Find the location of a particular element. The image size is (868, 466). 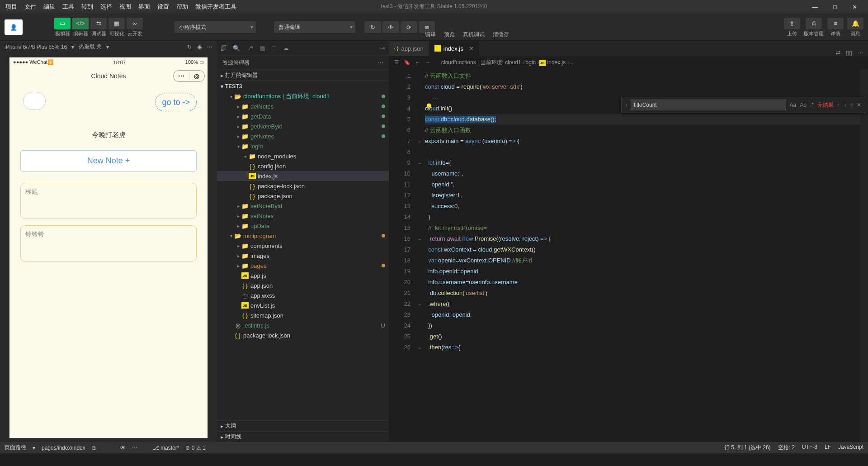

editor-button: </> is located at coordinates (80, 24).